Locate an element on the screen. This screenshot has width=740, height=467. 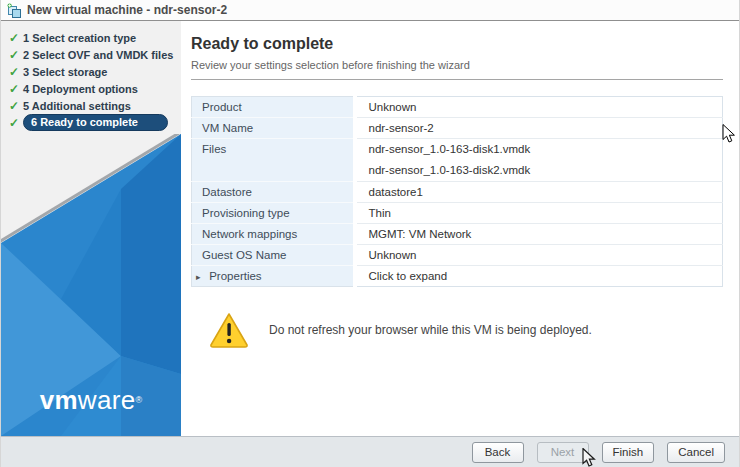
step-label: 5 Additional settings is located at coordinates (77, 106).